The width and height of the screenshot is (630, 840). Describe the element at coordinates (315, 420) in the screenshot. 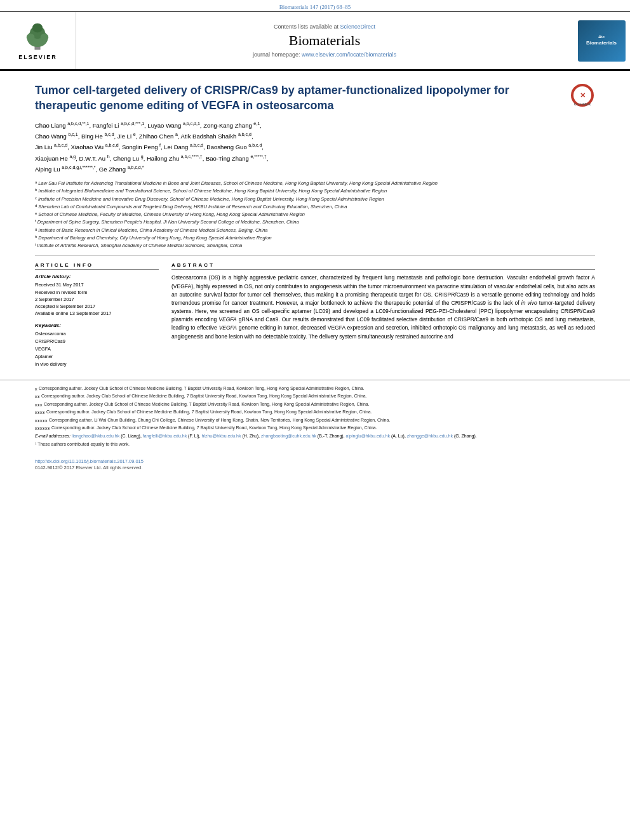

I see `footer-note-5: ⁎⁎⁎⁎⁎ Corresponding author. Li Wai Chun …` at that location.